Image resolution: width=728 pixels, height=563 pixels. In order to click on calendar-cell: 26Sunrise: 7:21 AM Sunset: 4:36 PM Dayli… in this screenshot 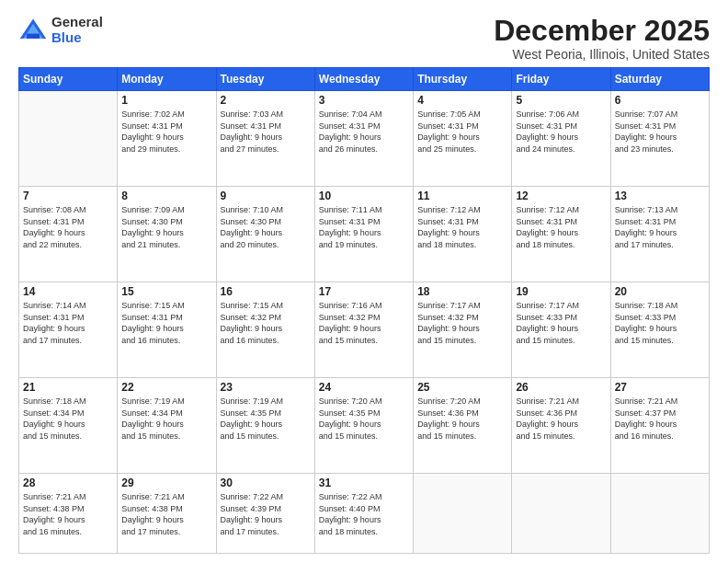, I will do `click(561, 426)`.